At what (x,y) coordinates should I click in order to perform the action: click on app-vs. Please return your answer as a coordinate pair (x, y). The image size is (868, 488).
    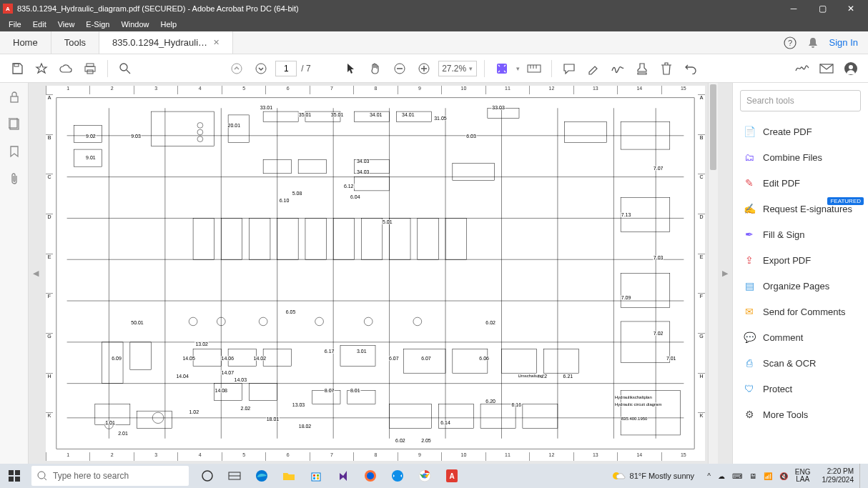
    Looking at the image, I should click on (343, 476).